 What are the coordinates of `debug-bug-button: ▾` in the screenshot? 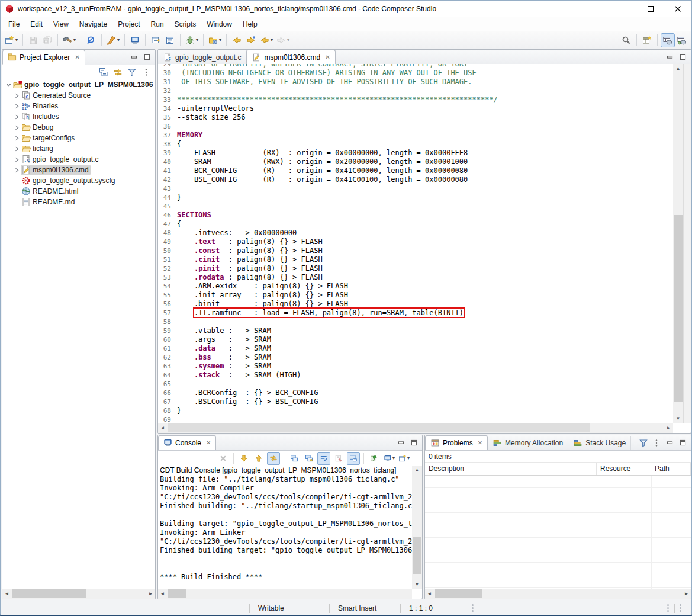 It's located at (192, 40).